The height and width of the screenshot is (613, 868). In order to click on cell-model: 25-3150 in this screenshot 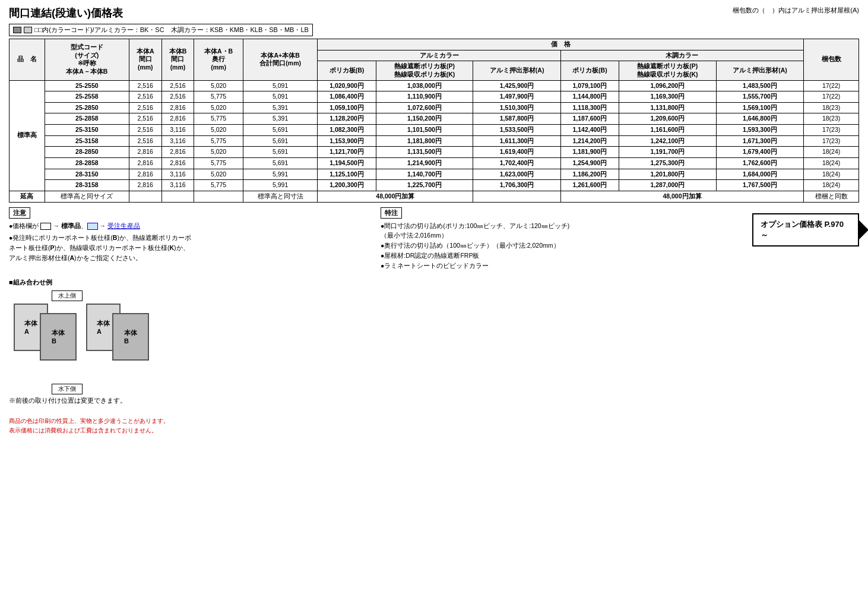, I will do `click(87, 131)`.